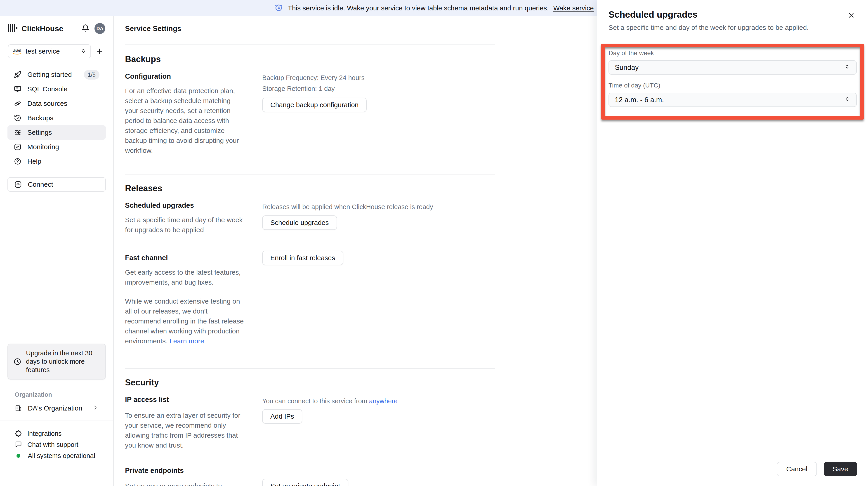 Image resolution: width=868 pixels, height=486 pixels. What do you see at coordinates (153, 28) in the screenshot?
I see `page-title: Service Settings` at bounding box center [153, 28].